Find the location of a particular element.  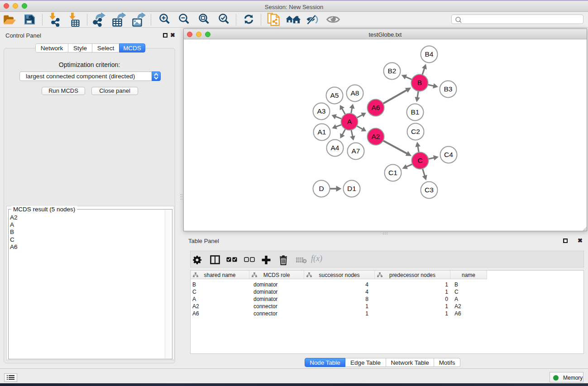

svg-text: A8 is located at coordinates (355, 93).